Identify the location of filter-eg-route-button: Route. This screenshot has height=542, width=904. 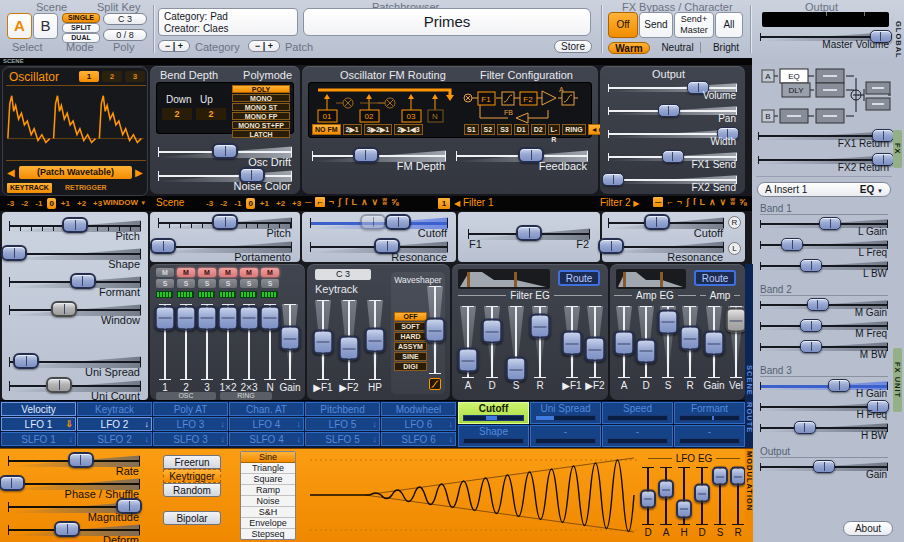
(579, 278).